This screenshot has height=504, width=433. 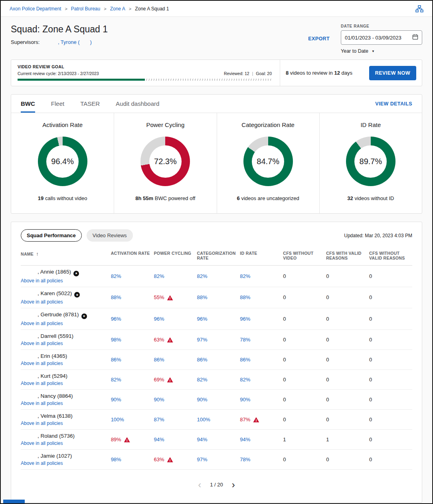 I want to click on tab-fleet: Fleet, so click(x=57, y=104).